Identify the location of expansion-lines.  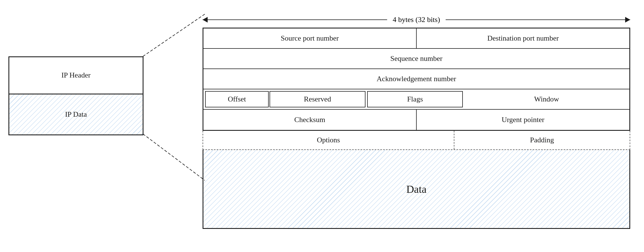
(174, 96).